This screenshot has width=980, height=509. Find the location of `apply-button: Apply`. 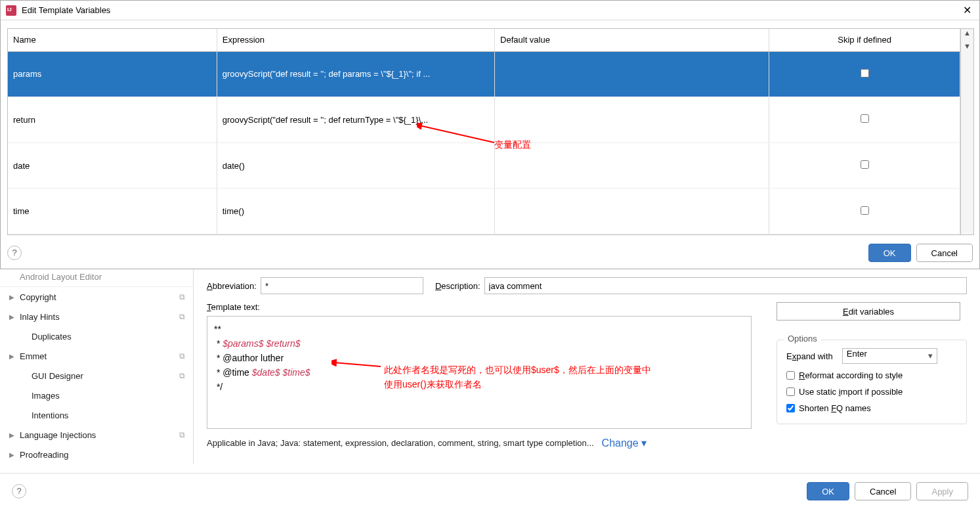

apply-button: Apply is located at coordinates (943, 491).